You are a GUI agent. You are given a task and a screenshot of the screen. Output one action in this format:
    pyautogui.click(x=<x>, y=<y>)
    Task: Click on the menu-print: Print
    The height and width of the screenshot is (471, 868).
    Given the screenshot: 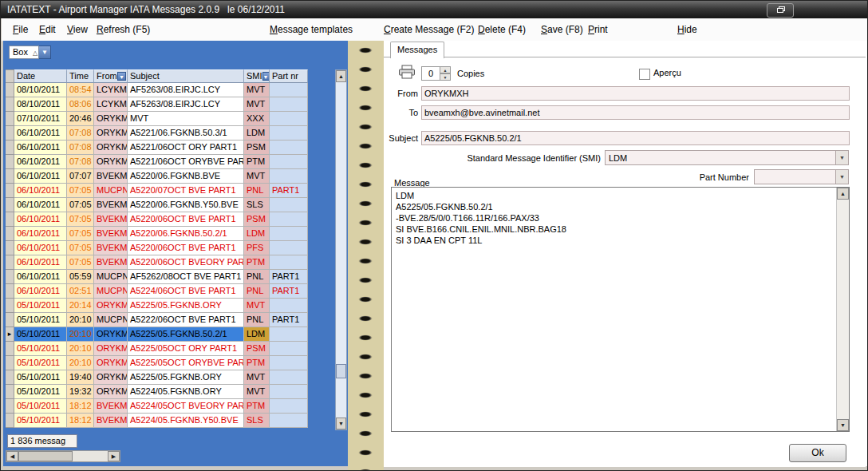 What is the action you would take?
    pyautogui.click(x=598, y=30)
    